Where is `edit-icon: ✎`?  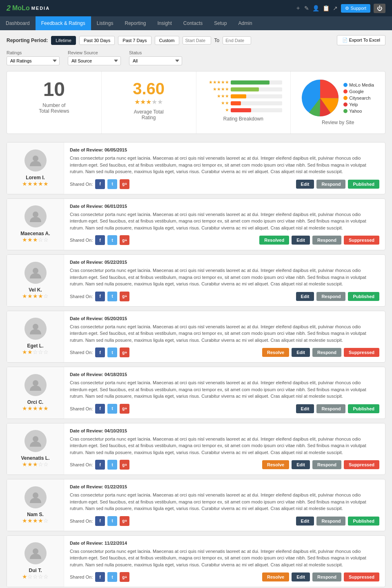
edit-icon: ✎ is located at coordinates (307, 8).